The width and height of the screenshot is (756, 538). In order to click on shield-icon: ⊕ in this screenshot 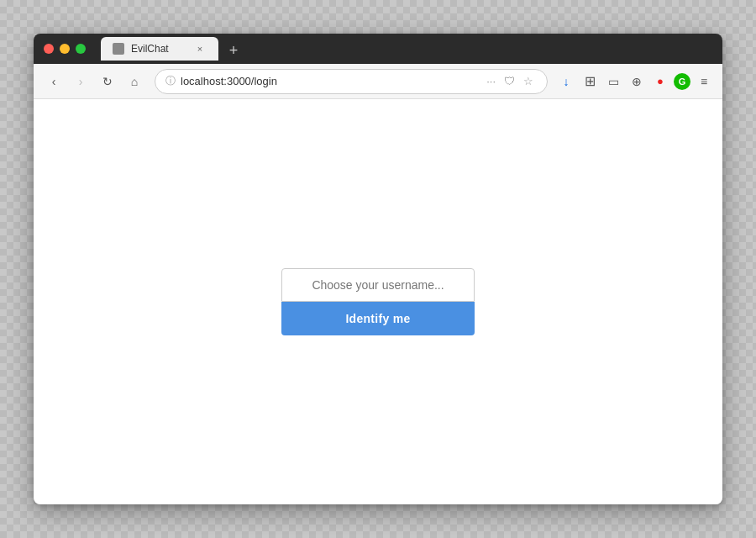, I will do `click(637, 82)`.